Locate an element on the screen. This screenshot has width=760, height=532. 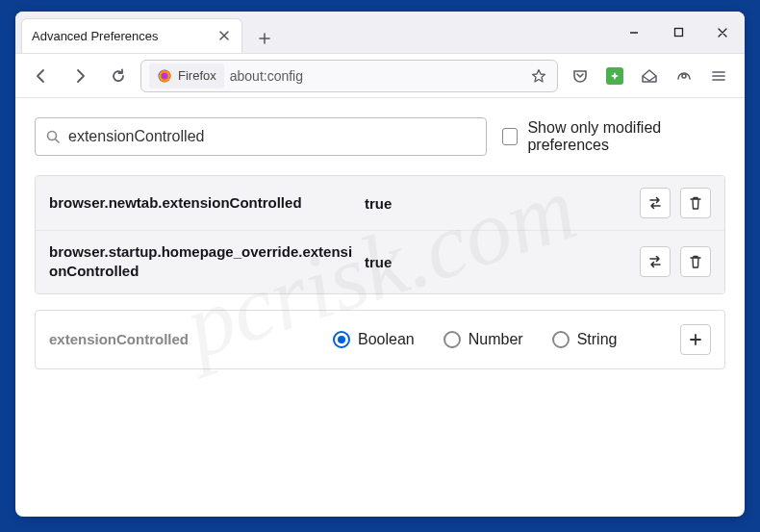
identity-label: Firefox is located at coordinates (197, 75).